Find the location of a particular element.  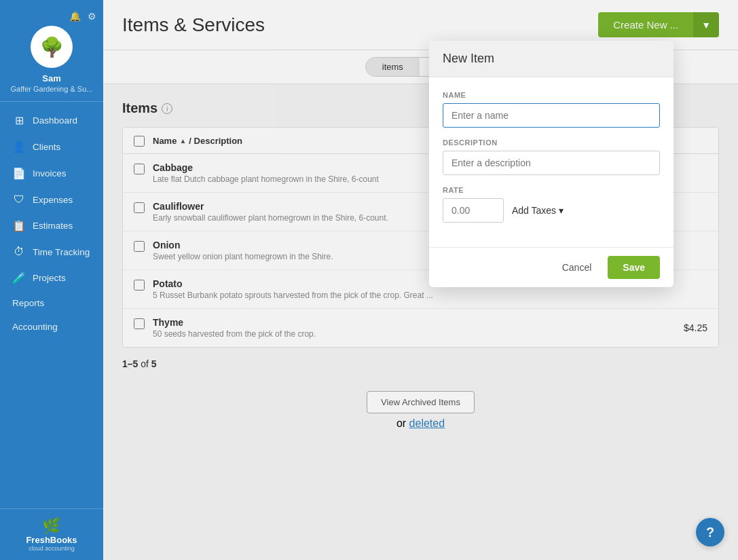

expenses-icon: 🛡 is located at coordinates (19, 200).